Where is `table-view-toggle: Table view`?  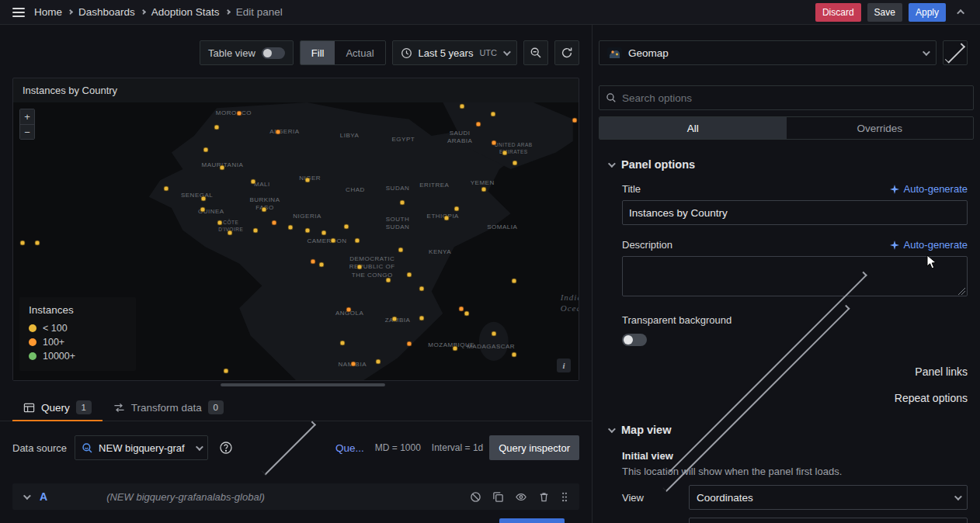
table-view-toggle: Table view is located at coordinates (247, 53).